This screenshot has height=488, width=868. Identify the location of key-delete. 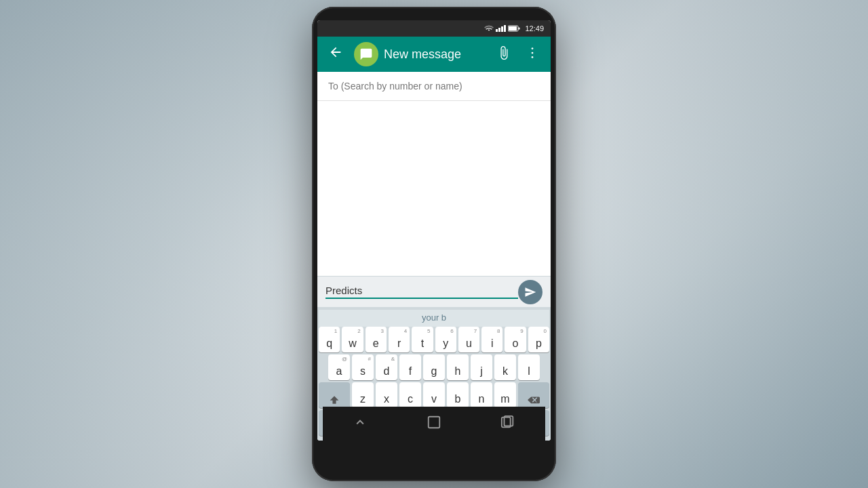
(534, 395).